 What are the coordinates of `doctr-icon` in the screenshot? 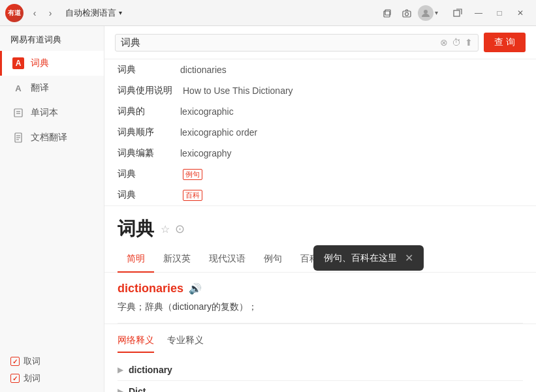 It's located at (18, 138).